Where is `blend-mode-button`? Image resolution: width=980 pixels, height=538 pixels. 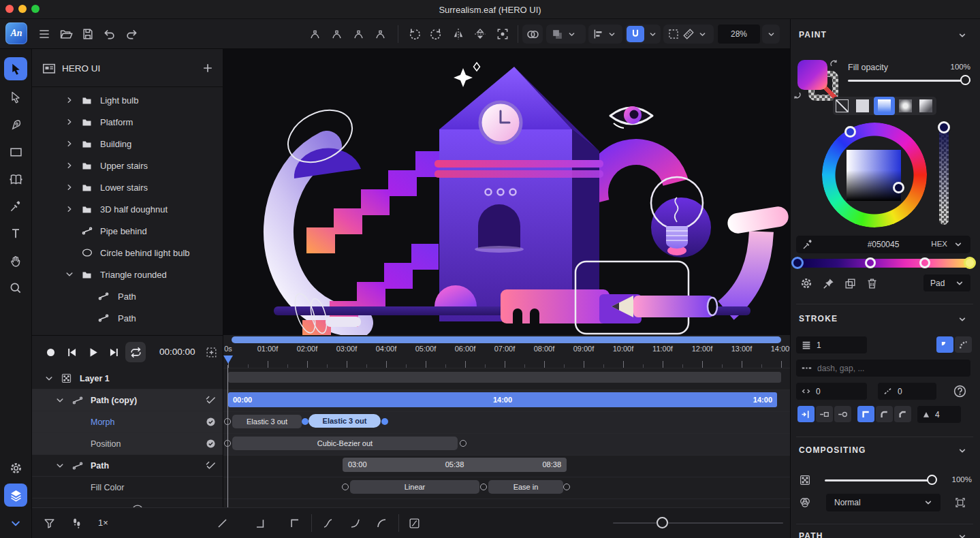 blend-mode-button is located at coordinates (533, 34).